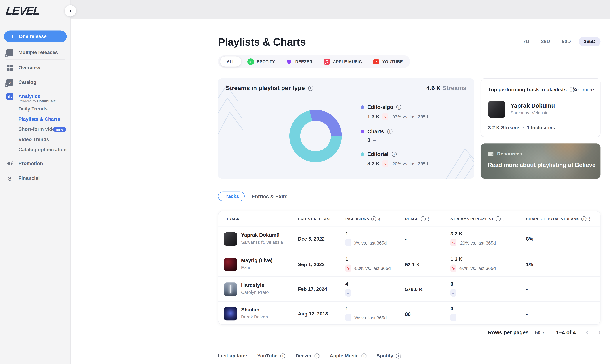 The image size is (610, 364). I want to click on spotify-icon, so click(251, 61).